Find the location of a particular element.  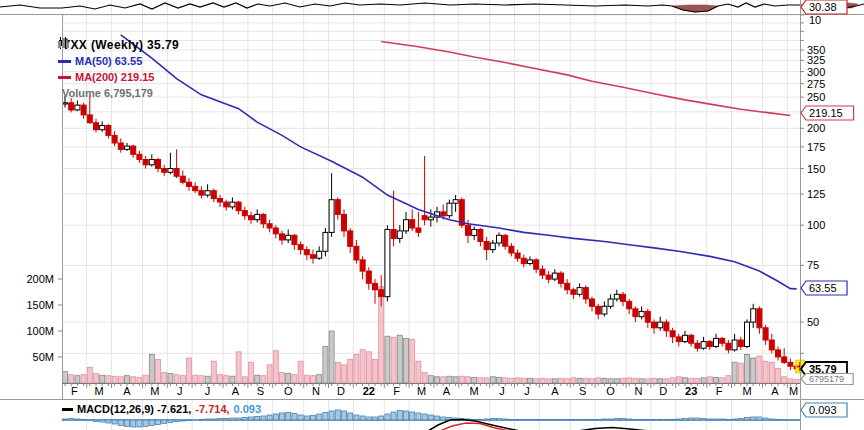

month-axis-label: D is located at coordinates (341, 391).